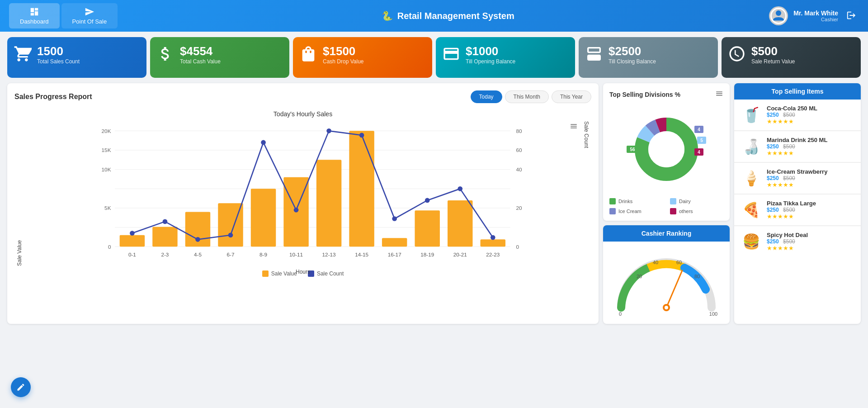 This screenshot has width=868, height=408. Describe the element at coordinates (751, 147) in the screenshot. I see `item-image-1: 🍶` at that location.